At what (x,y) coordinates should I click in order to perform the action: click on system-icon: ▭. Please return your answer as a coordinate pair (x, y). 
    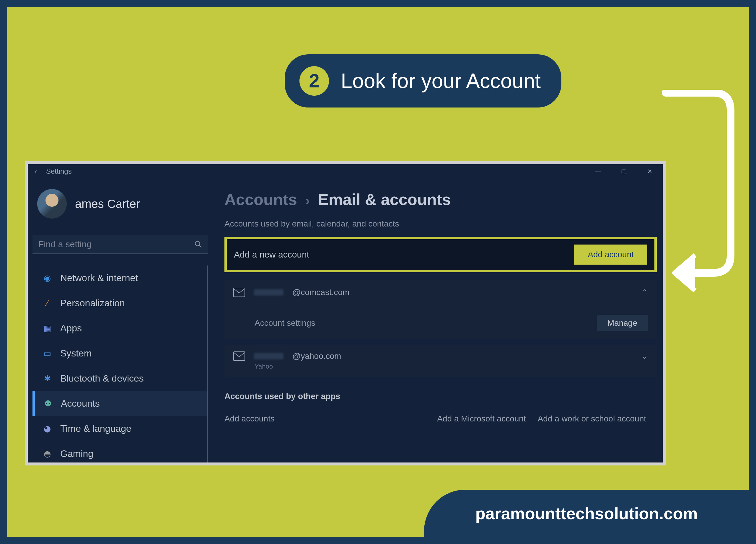
    Looking at the image, I should click on (47, 353).